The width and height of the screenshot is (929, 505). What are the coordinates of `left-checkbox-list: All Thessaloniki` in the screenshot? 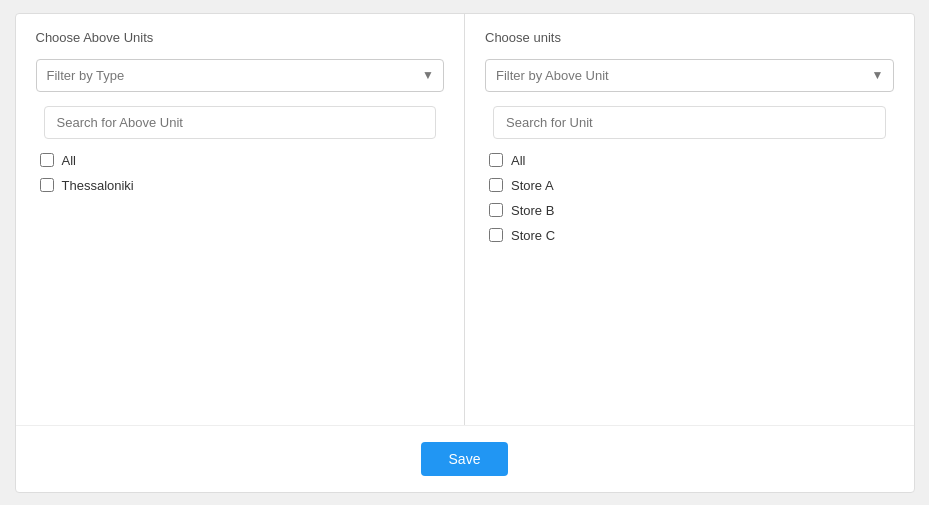 It's located at (240, 173).